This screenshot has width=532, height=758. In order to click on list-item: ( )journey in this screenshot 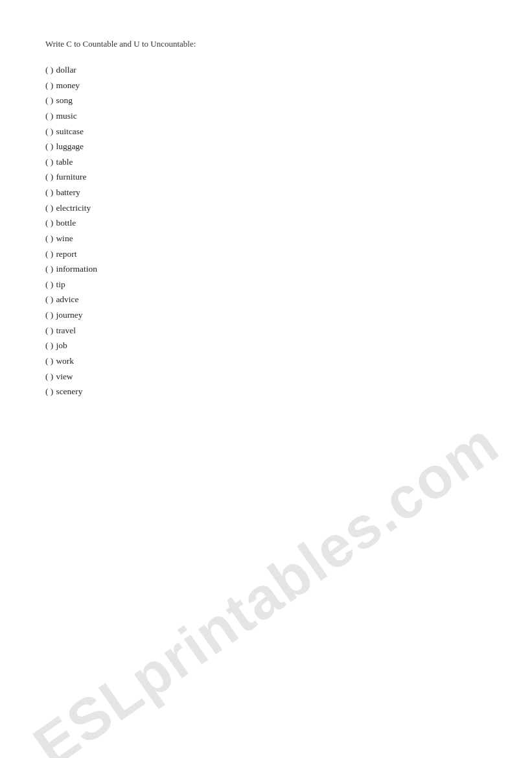, I will do `click(266, 315)`.